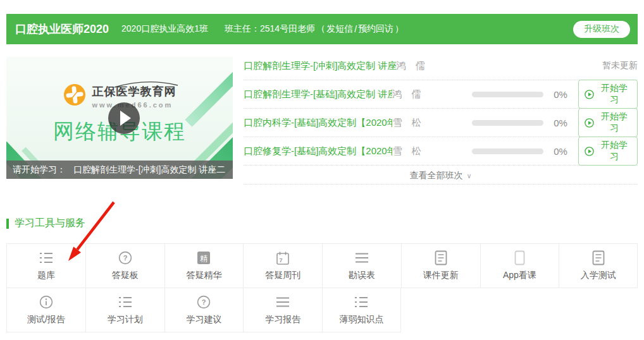  Describe the element at coordinates (46, 310) in the screenshot. I see `tool-item: 测试/报告` at that location.